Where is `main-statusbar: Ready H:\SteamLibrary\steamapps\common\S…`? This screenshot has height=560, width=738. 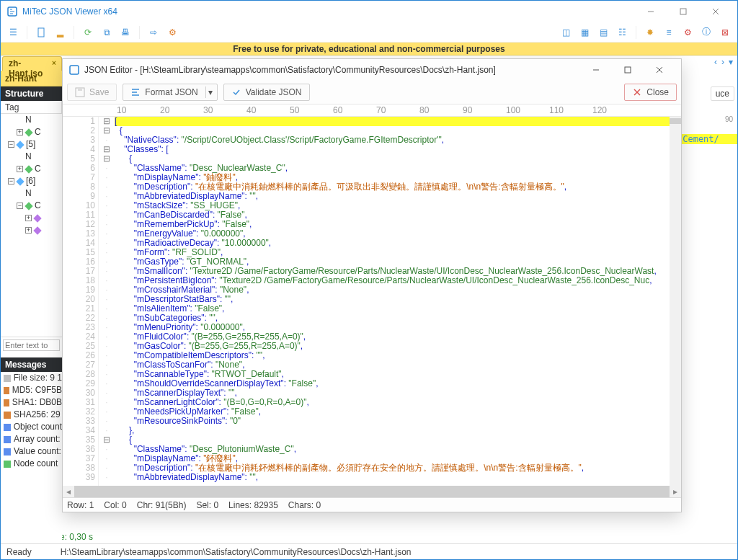
main-statusbar: Ready H:\SteamLibrary\steamapps\common\S… is located at coordinates (369, 551).